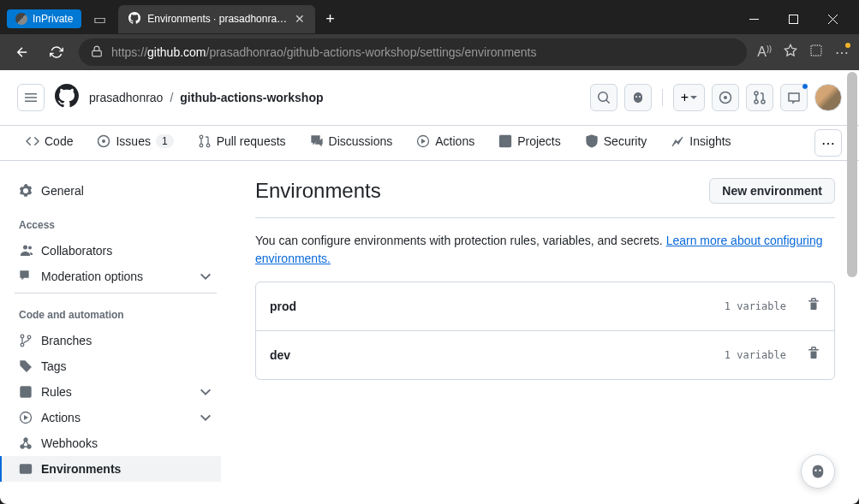  I want to click on sidebar-item-collaborators: Collaborators, so click(116, 251).